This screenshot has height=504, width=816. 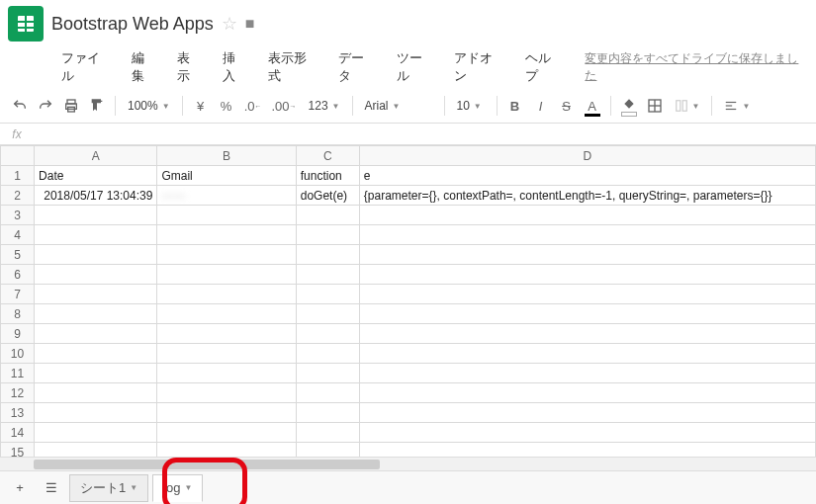 I want to click on cell: e, so click(x=588, y=176).